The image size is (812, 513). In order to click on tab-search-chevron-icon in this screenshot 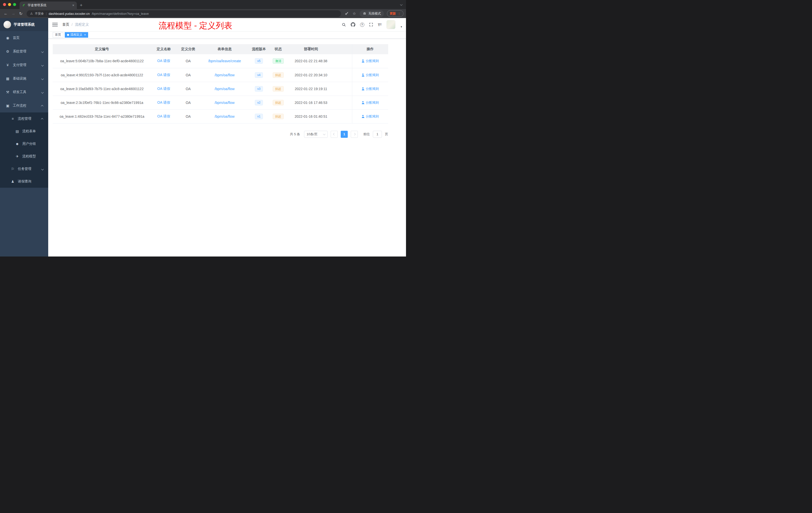, I will do `click(403, 5)`.